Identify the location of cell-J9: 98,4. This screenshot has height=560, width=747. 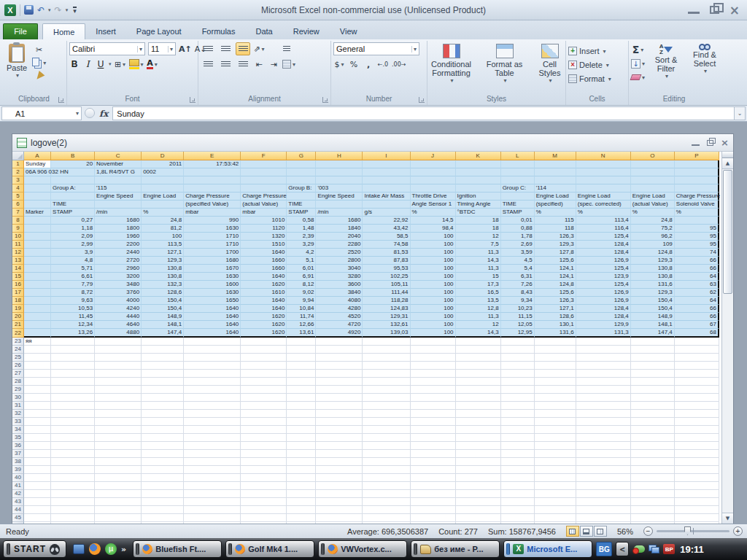
(433, 229).